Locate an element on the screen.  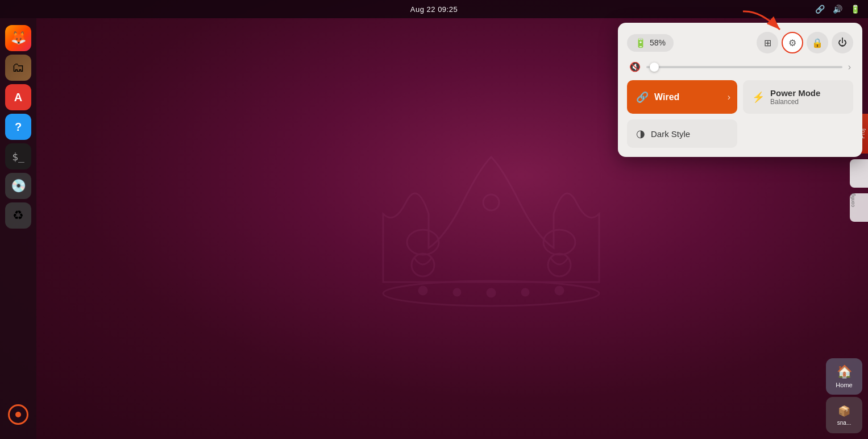
dvd-icon: 💿 is located at coordinates (18, 186).